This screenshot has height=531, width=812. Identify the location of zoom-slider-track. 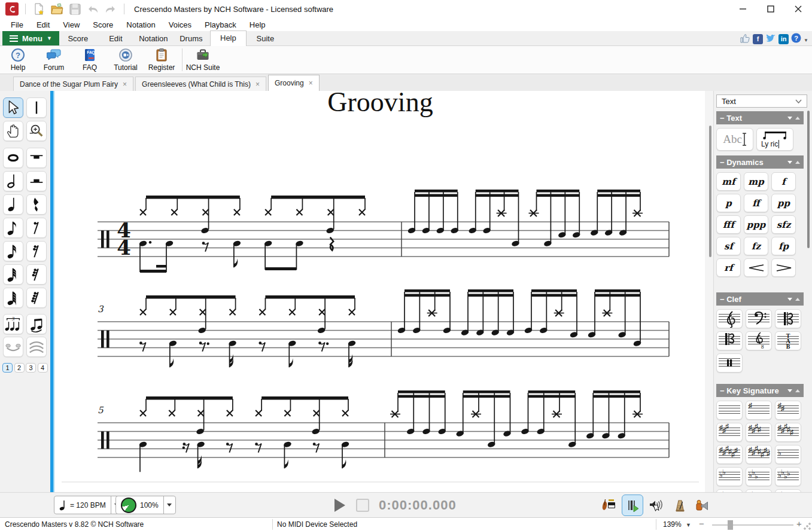
(753, 525).